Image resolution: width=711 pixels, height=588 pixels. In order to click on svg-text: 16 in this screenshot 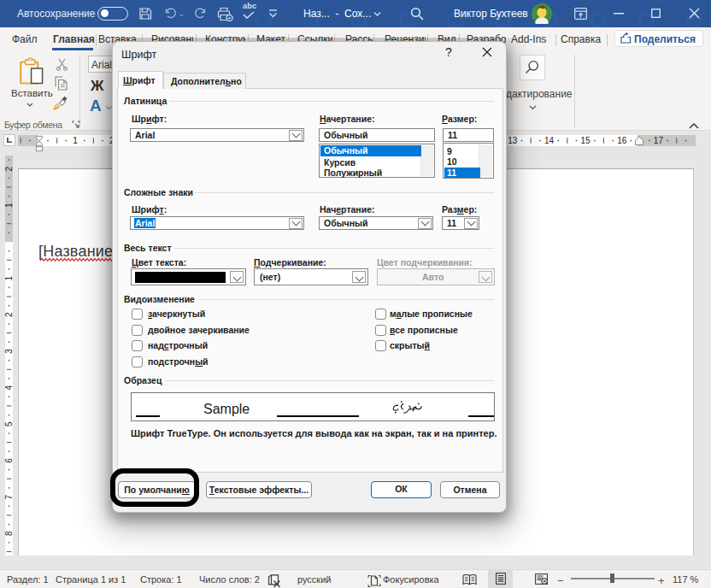, I will do `click(622, 140)`.